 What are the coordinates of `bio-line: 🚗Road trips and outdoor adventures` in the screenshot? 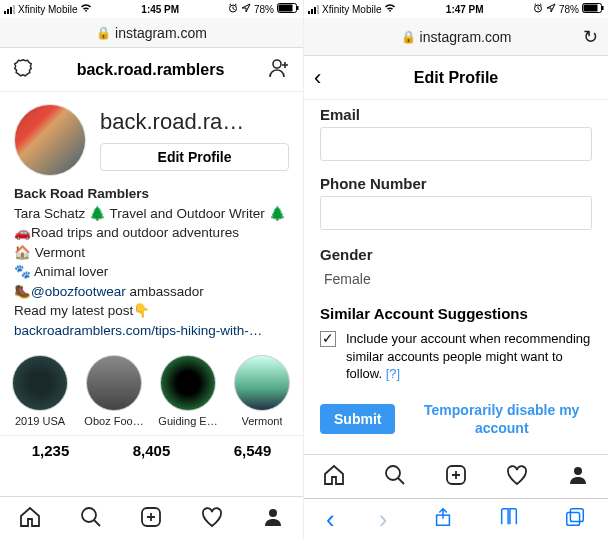 It's located at (152, 233).